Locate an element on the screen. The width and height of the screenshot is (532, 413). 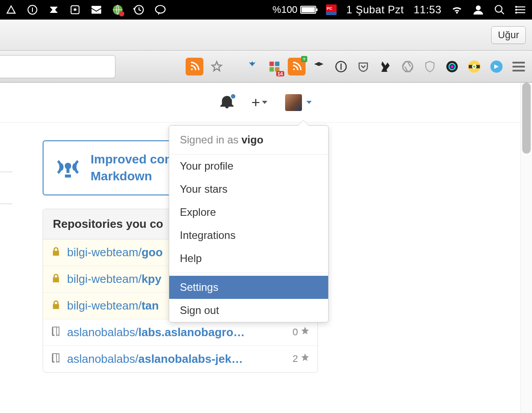
dropdown-item-stars: Your stars is located at coordinates (249, 189).